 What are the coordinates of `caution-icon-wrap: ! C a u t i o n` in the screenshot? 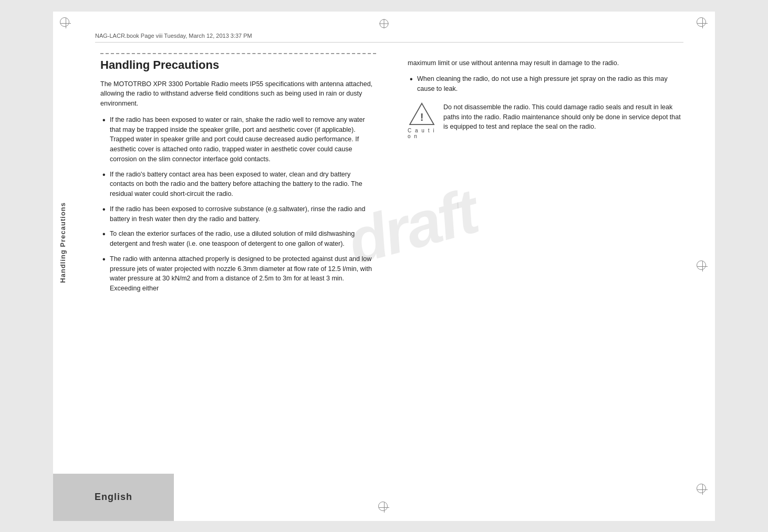 It's located at (422, 121).